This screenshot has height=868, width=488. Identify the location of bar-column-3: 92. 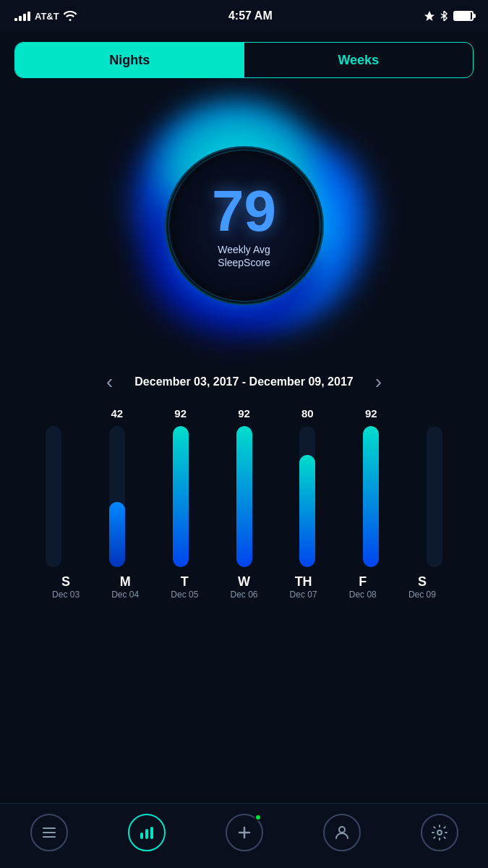
(244, 488).